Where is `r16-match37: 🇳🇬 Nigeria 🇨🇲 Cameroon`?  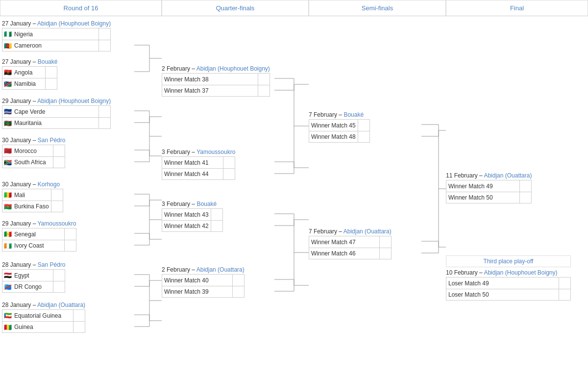 r16-match37: 🇳🇬 Nigeria 🇨🇲 Cameroon is located at coordinates (56, 40).